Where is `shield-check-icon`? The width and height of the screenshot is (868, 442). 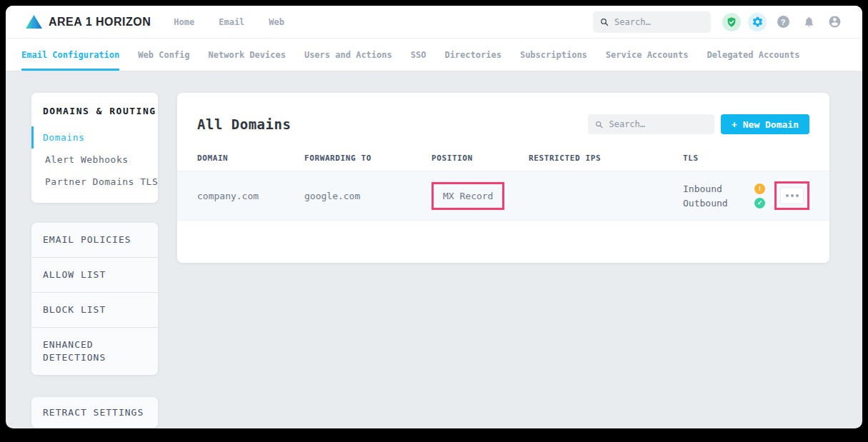
shield-check-icon is located at coordinates (732, 22).